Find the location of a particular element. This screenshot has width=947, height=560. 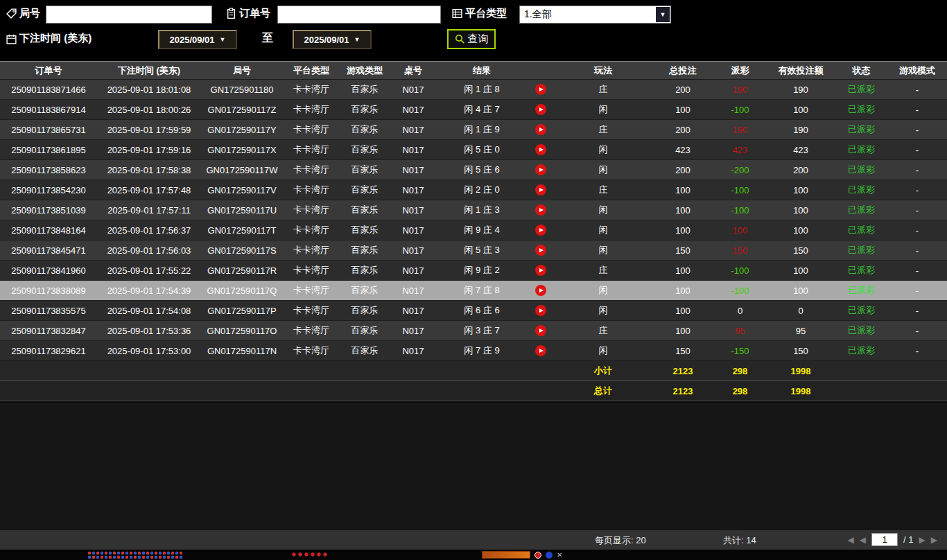

table-row: 250901173854230 2025-09-01 17:57:48 GN01… is located at coordinates (474, 190).